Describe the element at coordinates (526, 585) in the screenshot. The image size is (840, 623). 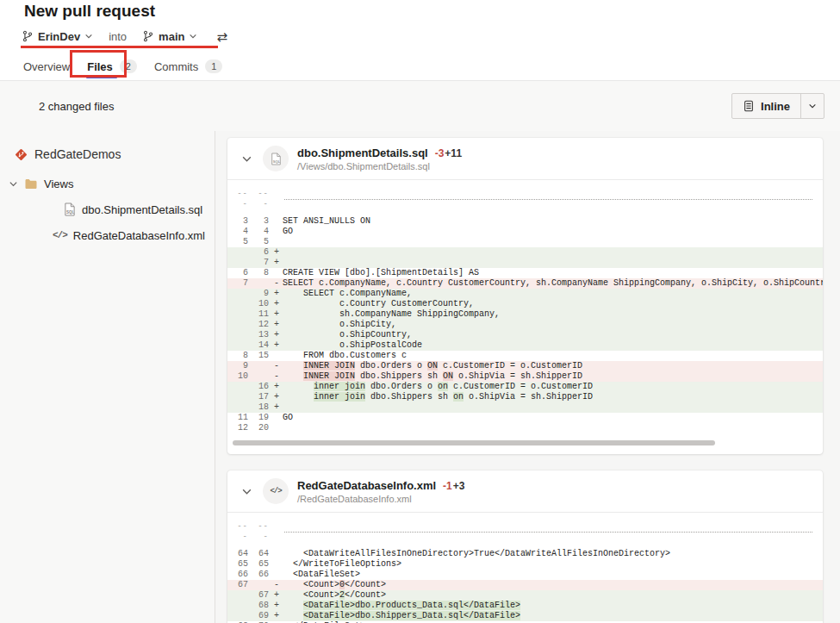
I see `diff-line: 67- <Count>0</Count>` at that location.